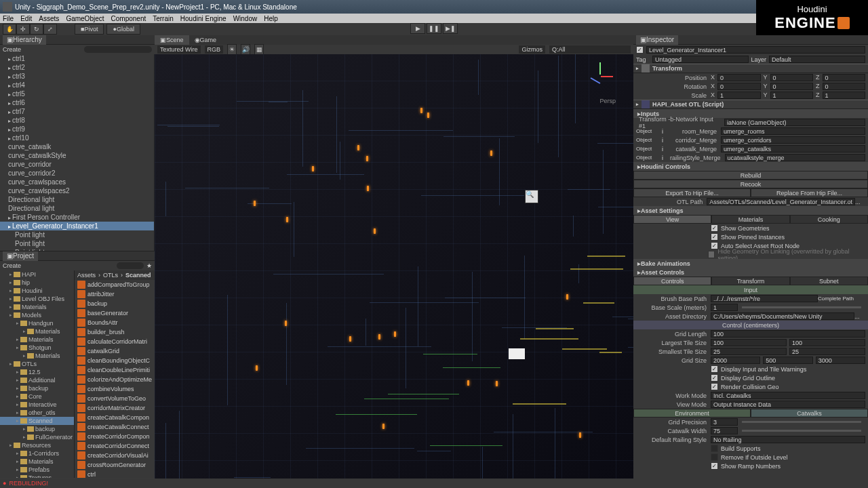 This screenshot has width=868, height=488. What do you see at coordinates (77, 111) in the screenshot?
I see `hierarchy-item: ctrl7` at bounding box center [77, 111].